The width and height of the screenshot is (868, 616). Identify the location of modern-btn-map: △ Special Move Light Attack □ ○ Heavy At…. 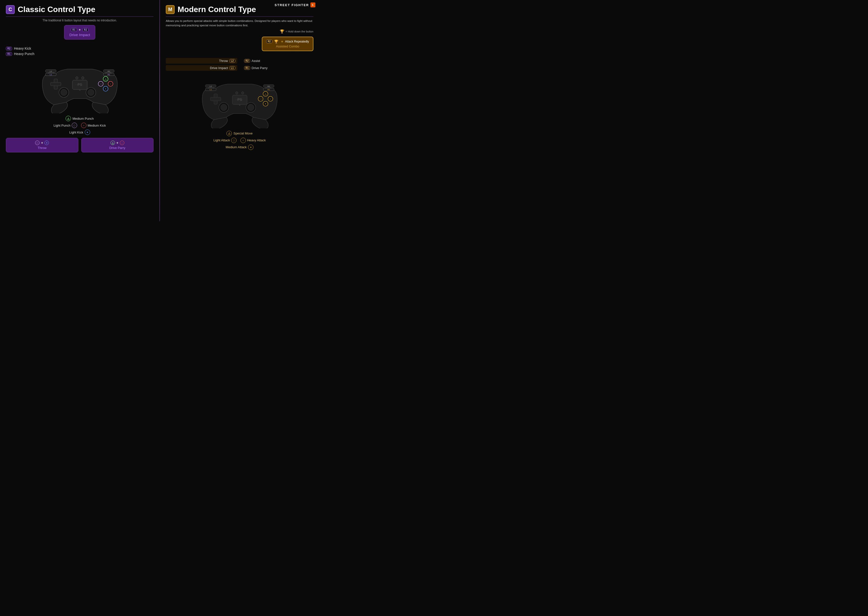
(240, 140).